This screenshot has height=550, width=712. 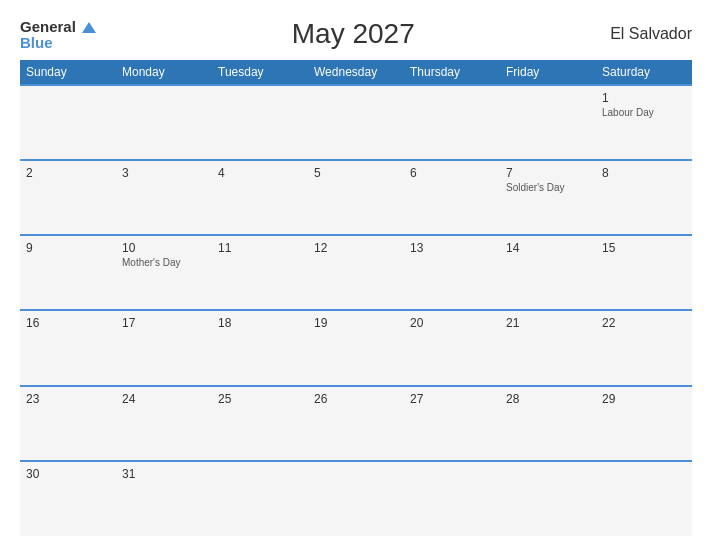 I want to click on day-header-sunday: Sunday, so click(x=68, y=72).